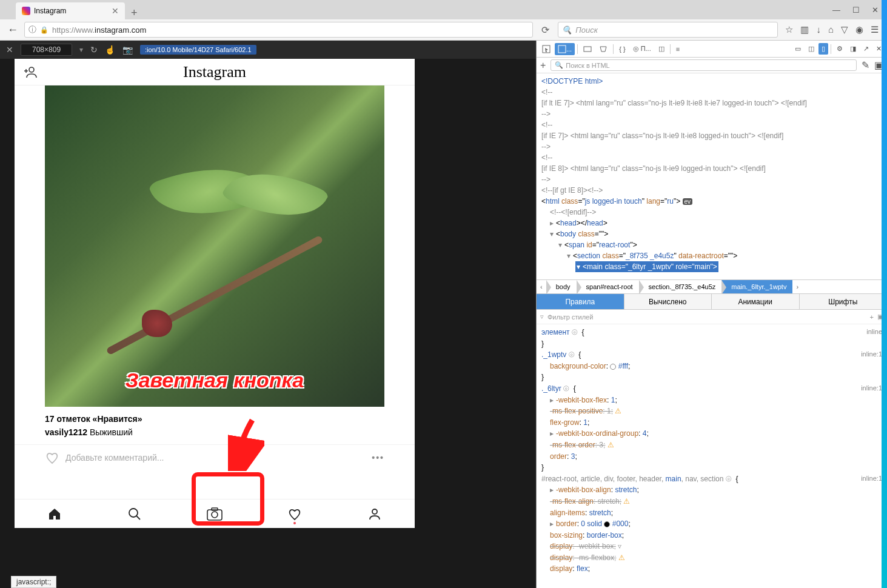 Image resolution: width=887 pixels, height=588 pixels. Describe the element at coordinates (608, 287) in the screenshot. I see `breadcrumb-item: span#react-root` at that location.